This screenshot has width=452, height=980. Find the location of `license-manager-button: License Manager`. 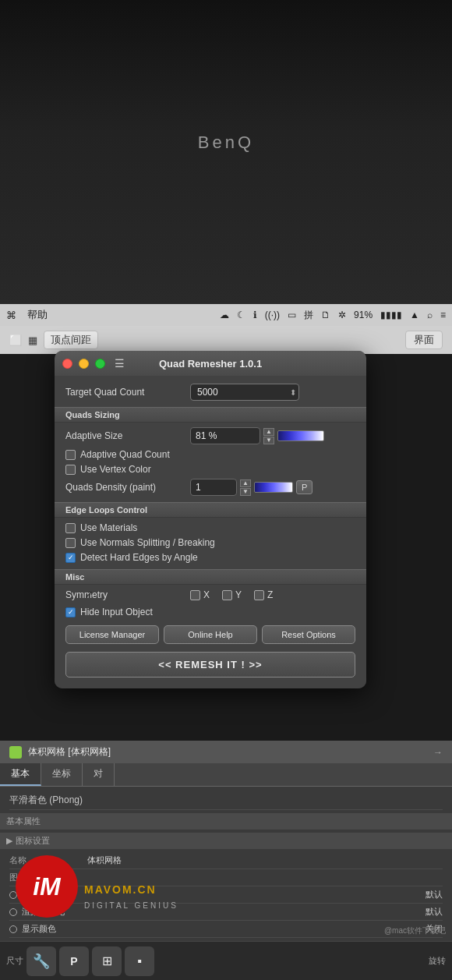

license-manager-button: License Manager is located at coordinates (112, 635).